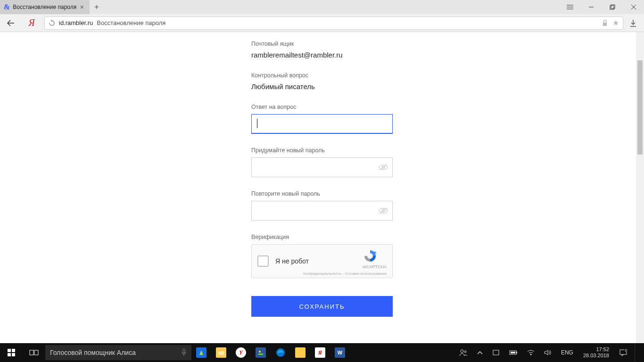 The image size is (644, 362). I want to click on tray-chevron-up-icon, so click(480, 353).